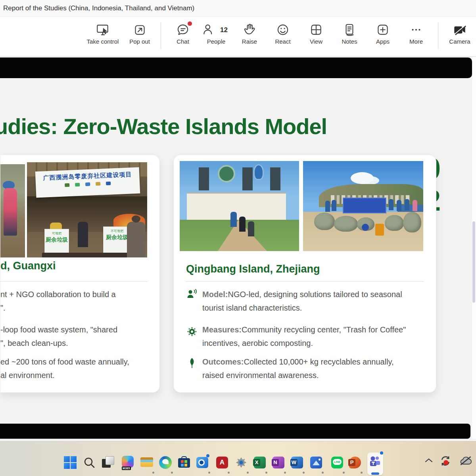  What do you see at coordinates (375, 474) in the screenshot?
I see `teams-active-indicator` at bounding box center [375, 474].